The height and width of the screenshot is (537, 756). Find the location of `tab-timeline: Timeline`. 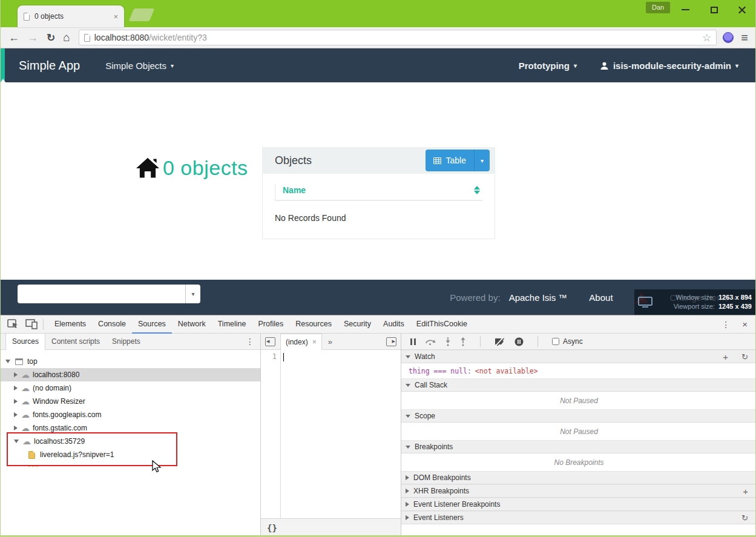

tab-timeline: Timeline is located at coordinates (232, 325).